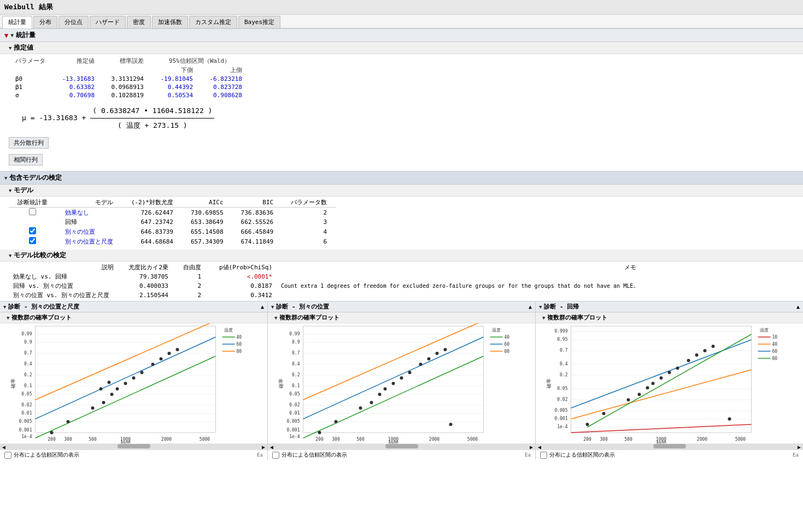 This screenshot has height=532, width=803. What do you see at coordinates (17, 22) in the screenshot?
I see `tab-統計量: 統計量` at bounding box center [17, 22].